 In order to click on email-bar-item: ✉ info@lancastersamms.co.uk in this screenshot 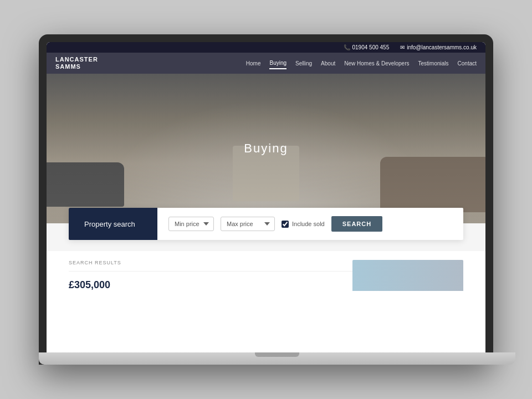, I will do `click(438, 48)`.